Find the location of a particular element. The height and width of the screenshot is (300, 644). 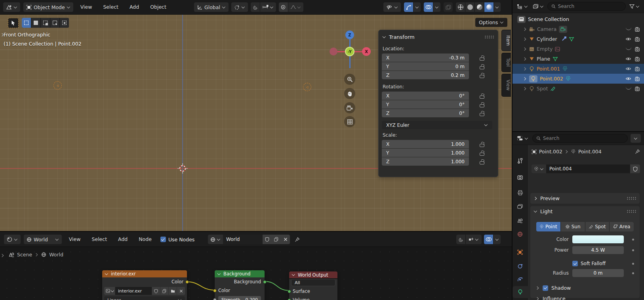

copy-button is located at coordinates (164, 291).